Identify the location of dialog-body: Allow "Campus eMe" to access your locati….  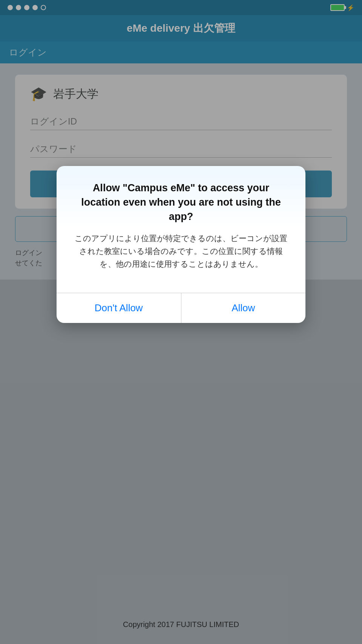
(181, 224).